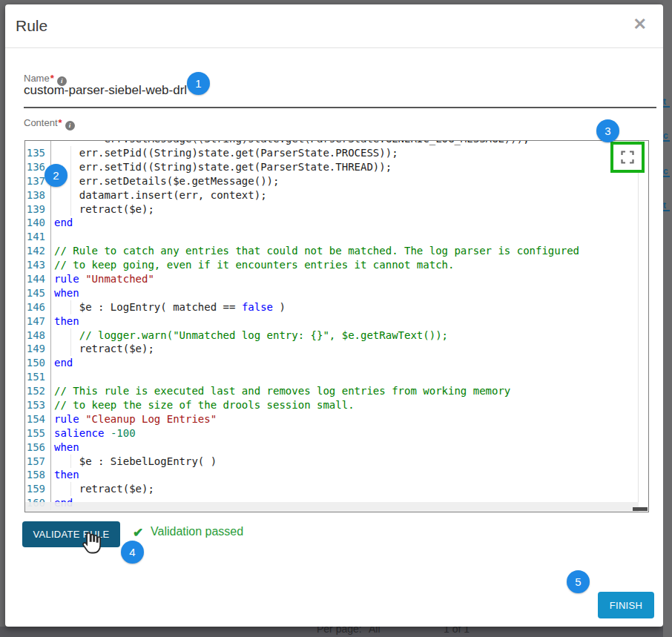 The image size is (672, 637). I want to click on code-line: 140end, so click(332, 222).